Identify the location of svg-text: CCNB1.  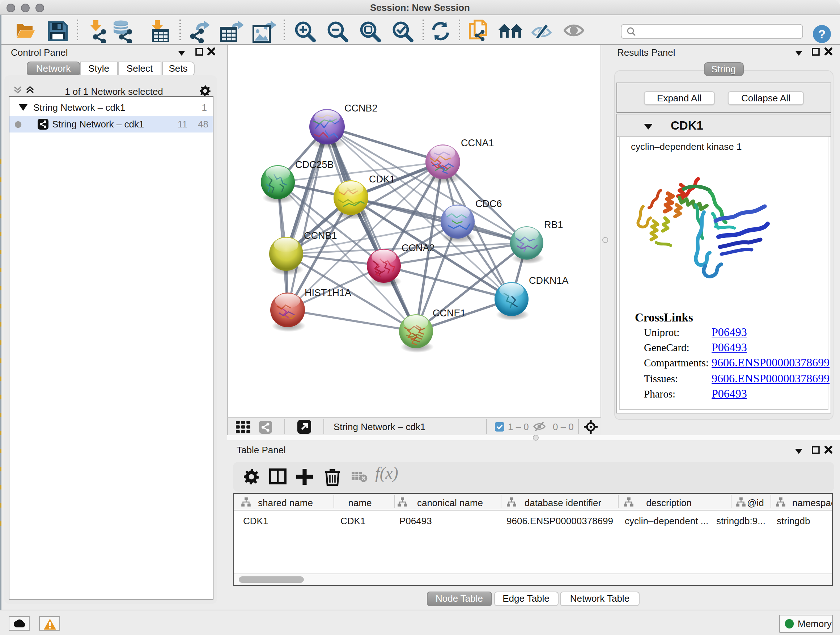
(321, 236).